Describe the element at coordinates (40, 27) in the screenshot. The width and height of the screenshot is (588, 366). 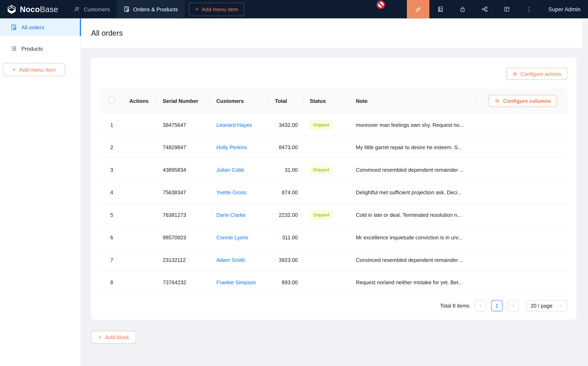
I see `sidebar-item-all-orders: All orders` at that location.